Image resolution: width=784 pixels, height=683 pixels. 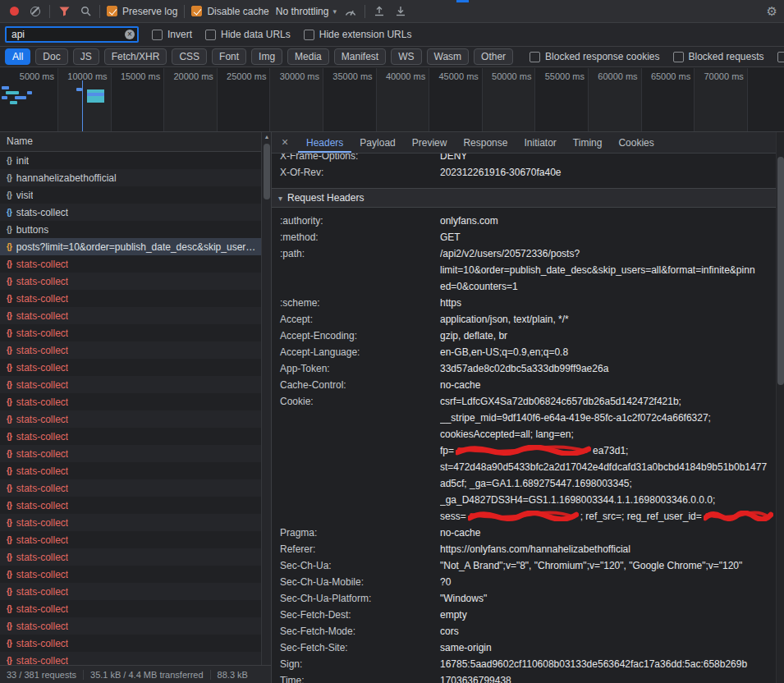 What do you see at coordinates (21, 98) in the screenshot?
I see `waterfall-bar` at bounding box center [21, 98].